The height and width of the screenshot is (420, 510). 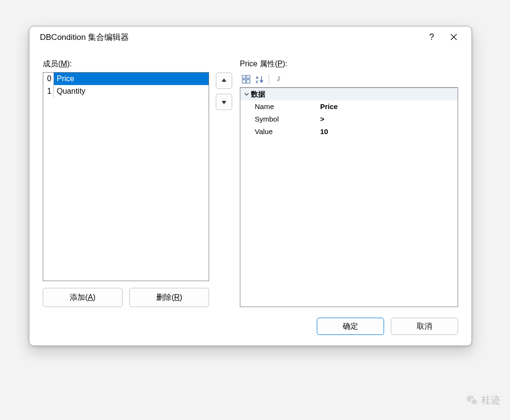 What do you see at coordinates (387, 107) in the screenshot?
I see `property-value: Price` at bounding box center [387, 107].